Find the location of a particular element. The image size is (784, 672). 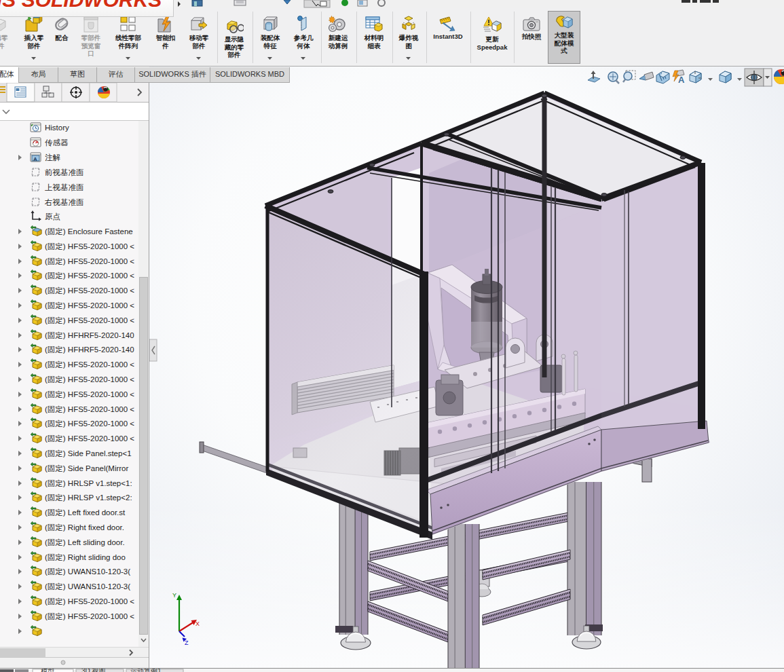

svg-text: Z is located at coordinates (187, 643).